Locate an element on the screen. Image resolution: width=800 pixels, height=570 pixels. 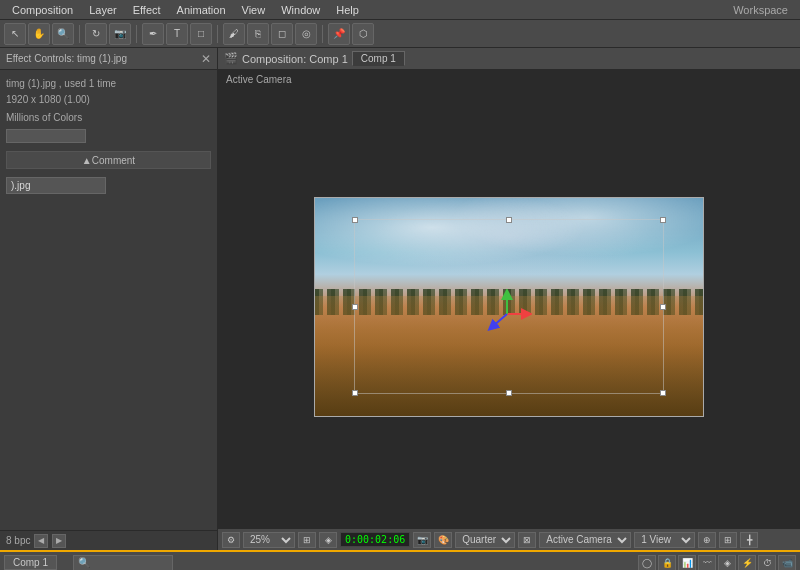
gizmo-handle-tr is located at coordinates (663, 220).